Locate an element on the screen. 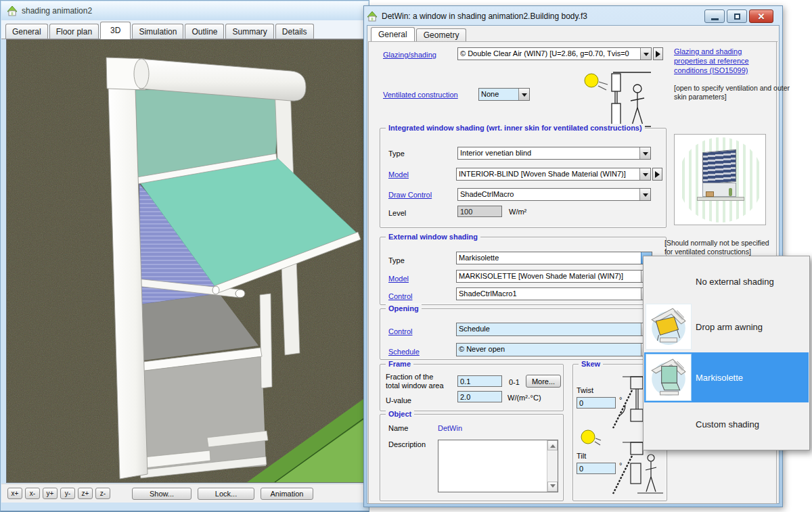 The height and width of the screenshot is (512, 812). opening-control-combo: Schedule is located at coordinates (554, 329).